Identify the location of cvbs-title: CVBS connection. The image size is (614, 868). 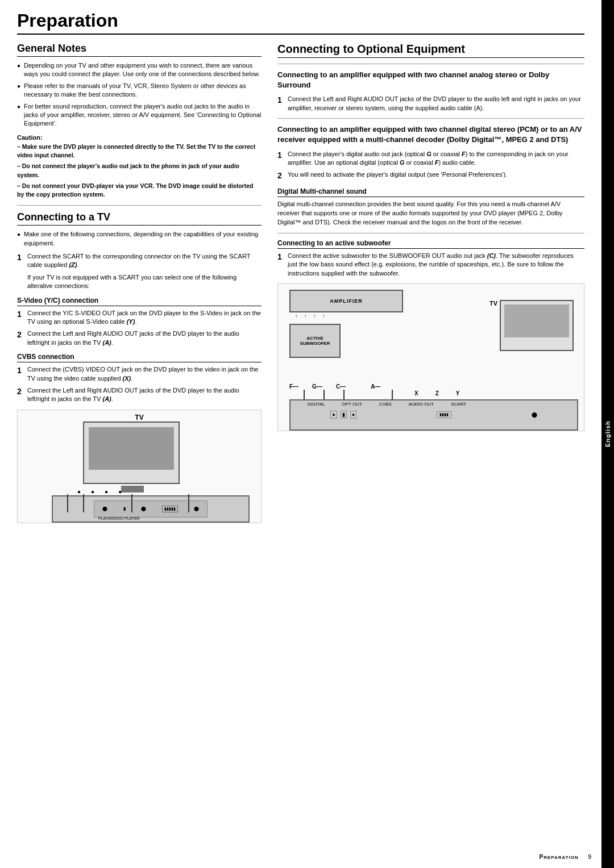
(139, 358).